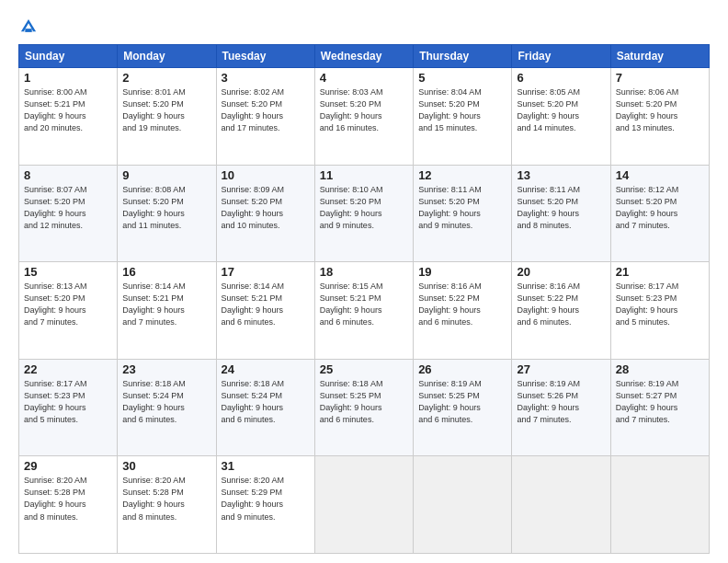 Image resolution: width=728 pixels, height=563 pixels. I want to click on day-cell: 6Sunrise: 8:05 AMSunset: 5:20 PMDaylight…, so click(561, 117).